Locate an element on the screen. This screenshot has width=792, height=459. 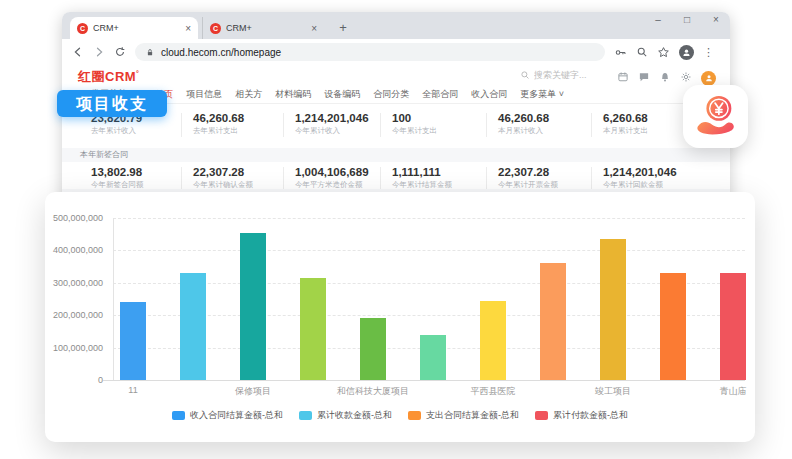
yuan-hand-icon is located at coordinates (716, 117).